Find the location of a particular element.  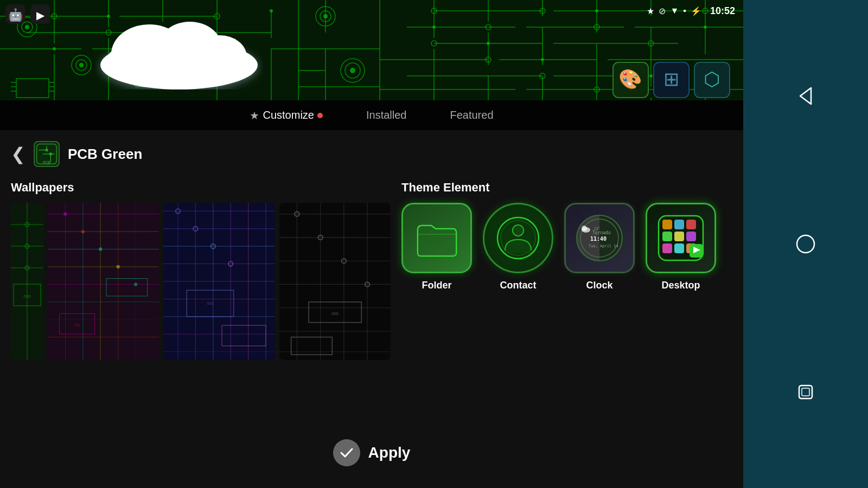

star-icon: ★ is located at coordinates (254, 115).